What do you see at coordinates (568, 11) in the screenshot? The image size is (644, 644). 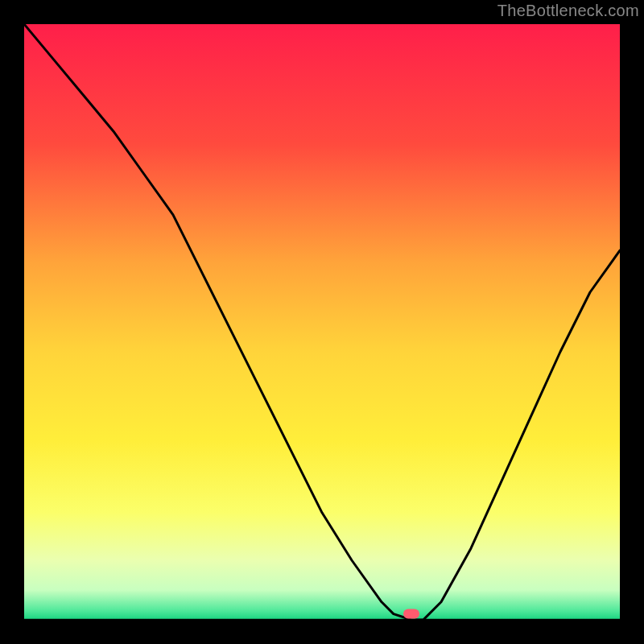 I see `watermark-text: TheBottleneck.com` at bounding box center [568, 11].